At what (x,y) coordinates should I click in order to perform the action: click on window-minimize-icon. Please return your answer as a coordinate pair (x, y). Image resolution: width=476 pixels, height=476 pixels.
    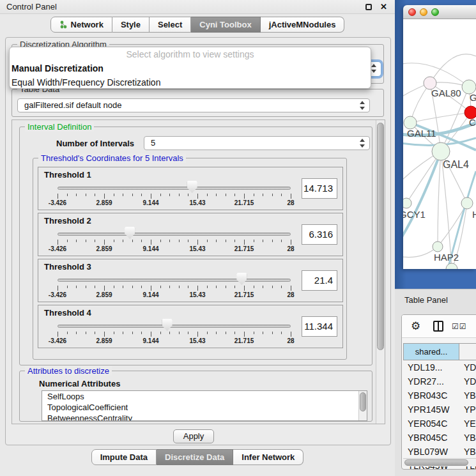
    Looking at the image, I should click on (424, 12).